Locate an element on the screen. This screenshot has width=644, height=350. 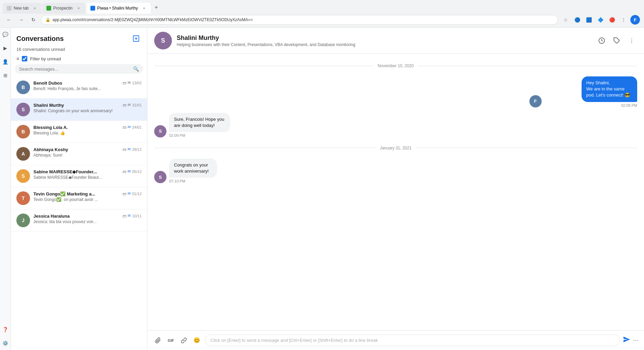
tab-close-2: × is located at coordinates (79, 8).